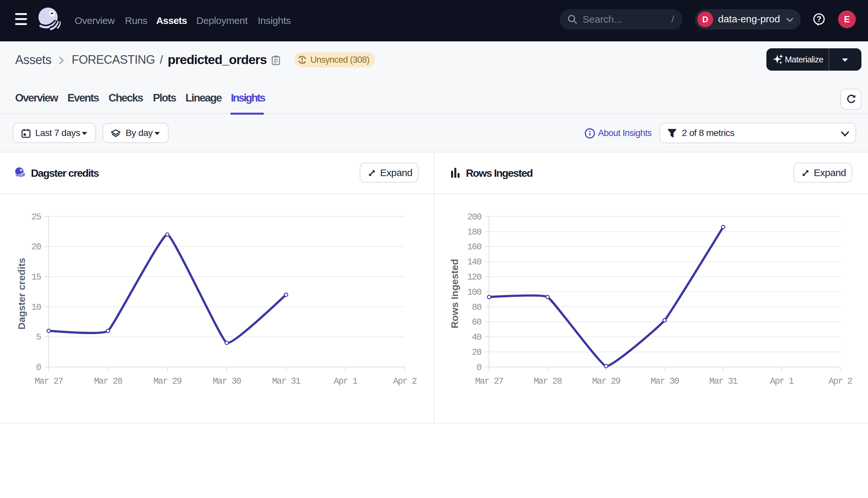 Image resolution: width=868 pixels, height=498 pixels. I want to click on svg-text: 15, so click(36, 277).